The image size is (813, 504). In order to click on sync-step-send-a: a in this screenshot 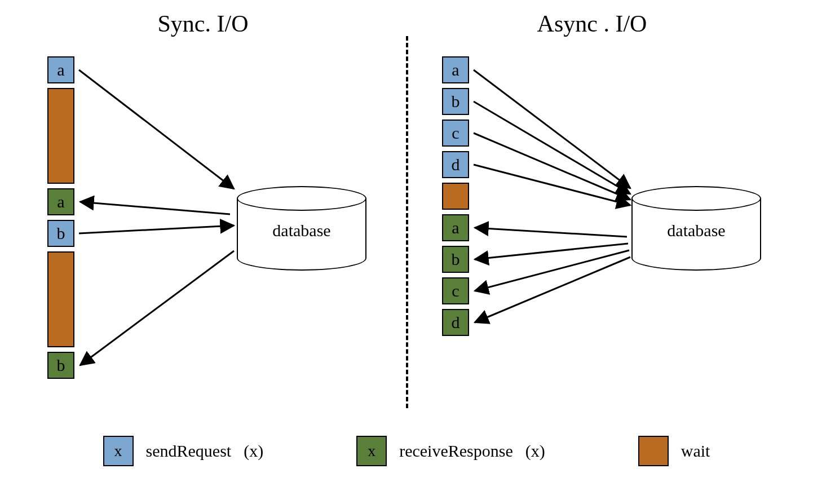, I will do `click(61, 70)`.